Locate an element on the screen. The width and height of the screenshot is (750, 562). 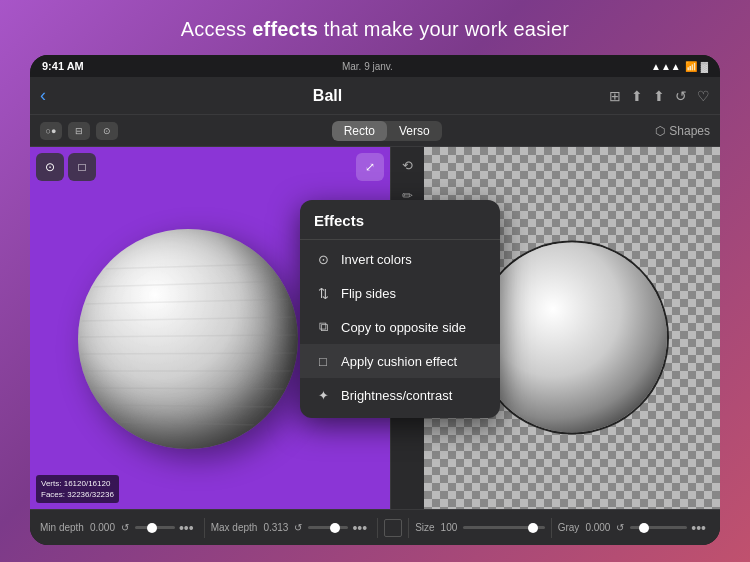
gray-reset: ↺ is located at coordinates (620, 528).